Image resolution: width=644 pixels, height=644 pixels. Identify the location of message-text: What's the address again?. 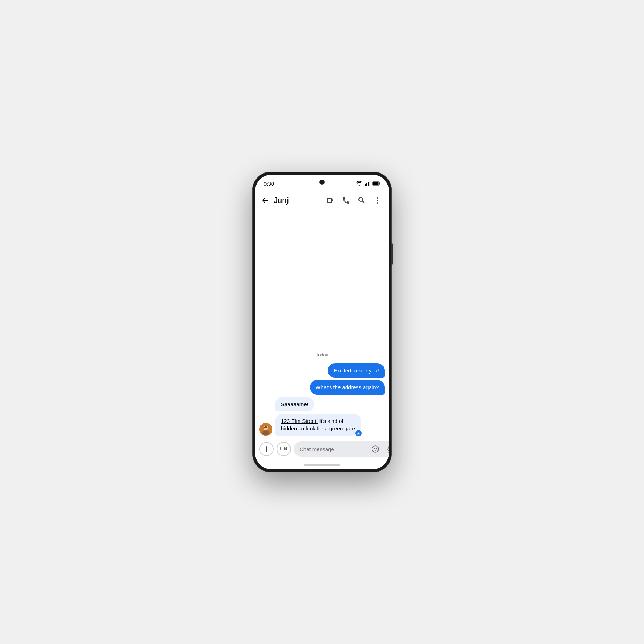
(347, 387).